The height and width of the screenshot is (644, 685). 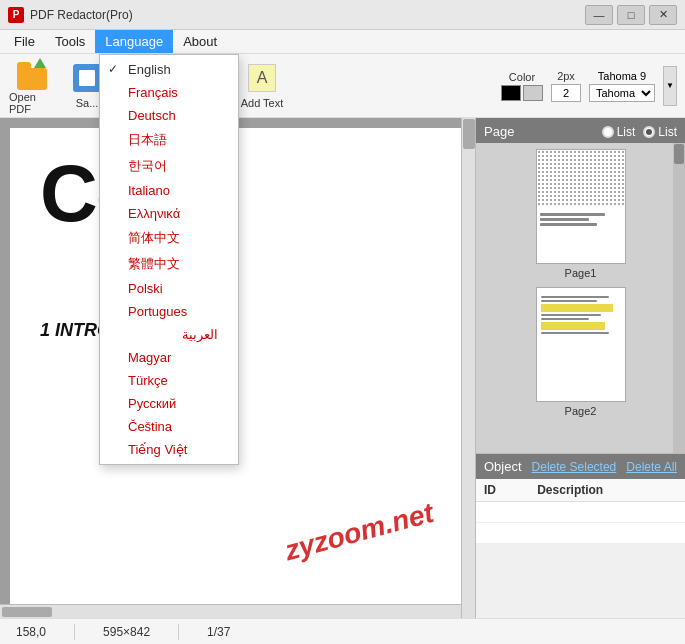 What do you see at coordinates (24, 42) in the screenshot?
I see `menu-file: File` at bounding box center [24, 42].